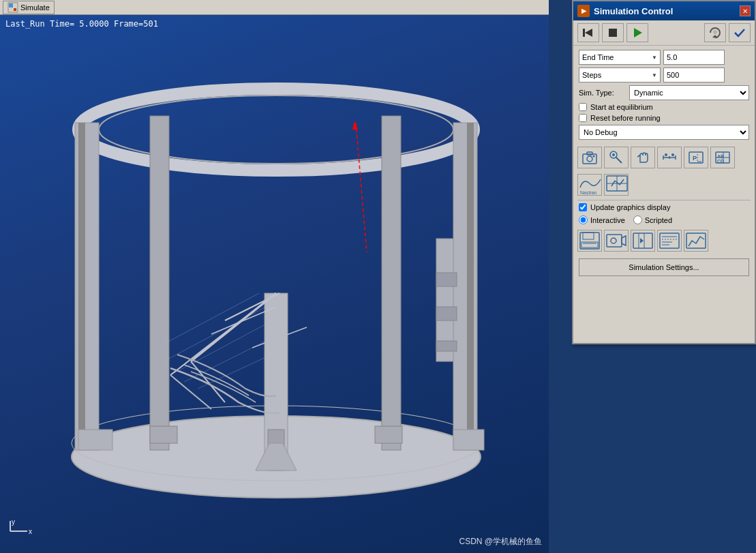  Describe the element at coordinates (653, 220) in the screenshot. I see `scripted-radio-label: Scripted` at that location.